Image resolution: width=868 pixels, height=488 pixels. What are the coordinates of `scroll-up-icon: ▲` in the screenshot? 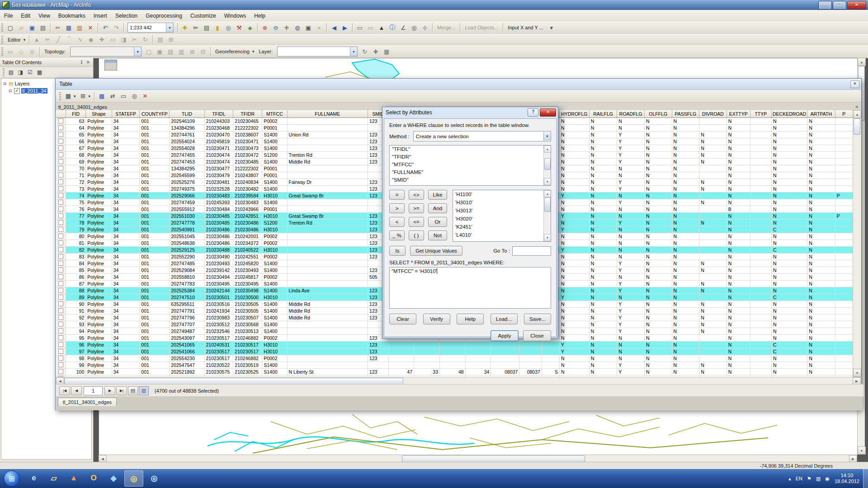 It's located at (862, 62).